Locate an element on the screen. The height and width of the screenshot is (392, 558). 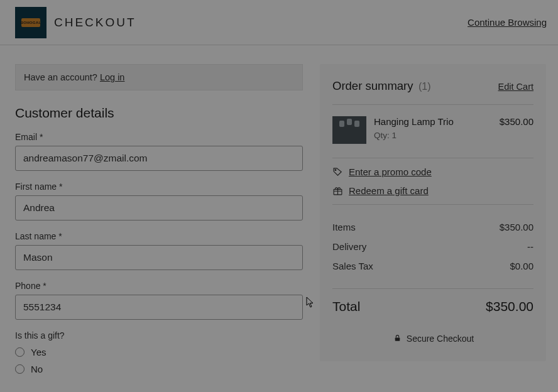
item-price: $350.00 is located at coordinates (517, 122).